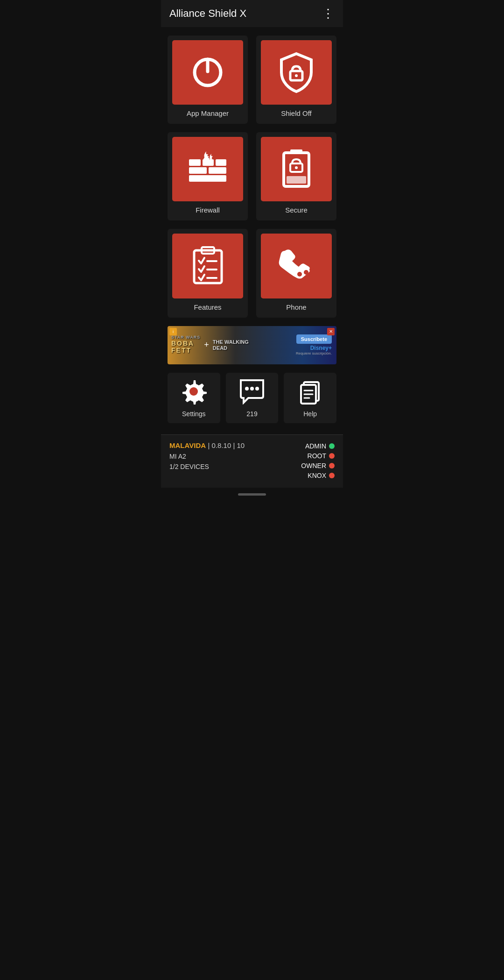 This screenshot has width=504, height=980. I want to click on tile-row-1: App Manager Shield Off, so click(252, 79).